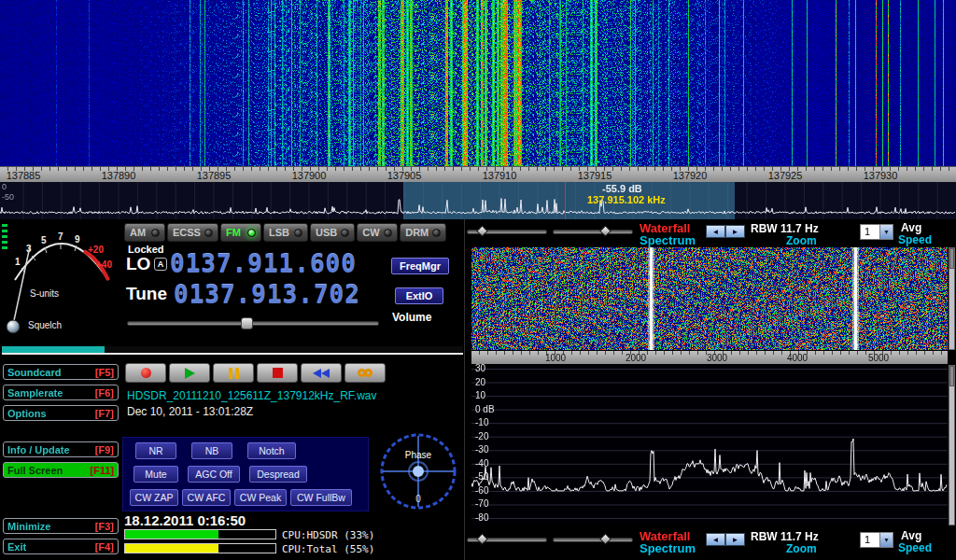 This screenshot has height=560, width=956. What do you see at coordinates (263, 264) in the screenshot?
I see `lo-frequency-display: 0137.911.600` at bounding box center [263, 264].